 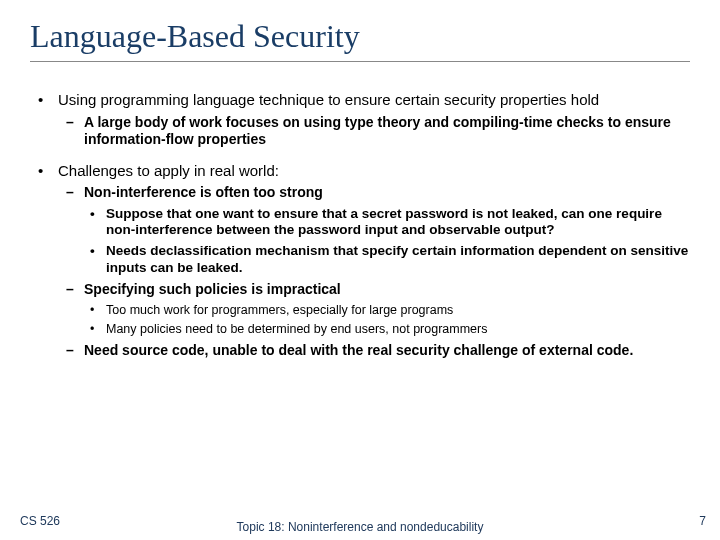 I want to click on sub-bullet-item: Specifying such policies is impractical …, so click(x=374, y=310).